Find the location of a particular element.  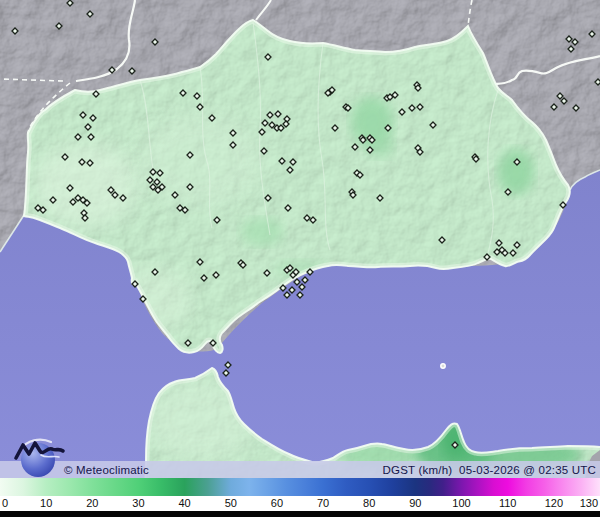

legend-tick-label: 0 is located at coordinates (5, 504).